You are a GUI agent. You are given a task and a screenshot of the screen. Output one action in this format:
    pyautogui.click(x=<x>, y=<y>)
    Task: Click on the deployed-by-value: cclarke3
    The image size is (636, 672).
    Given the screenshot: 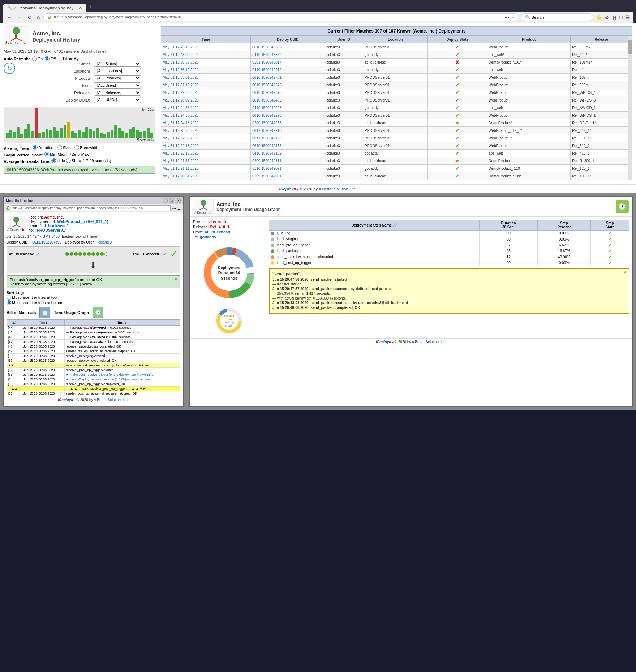 What is the action you would take?
    pyautogui.click(x=105, y=242)
    